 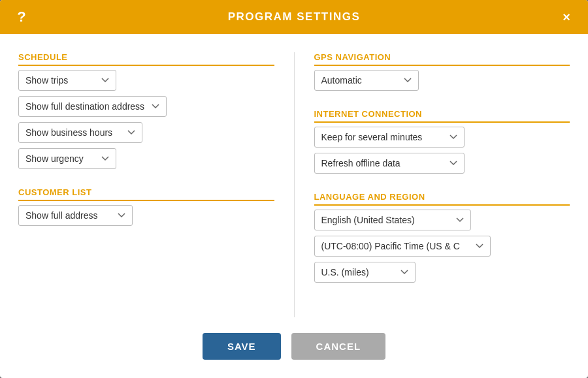 I want to click on gps-label: GPS NAVIGATION, so click(x=442, y=59).